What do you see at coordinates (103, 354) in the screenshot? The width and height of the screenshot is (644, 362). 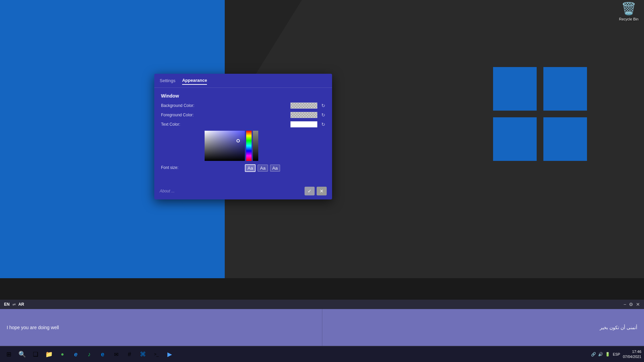 I see `taskbar-edge: e` at bounding box center [103, 354].